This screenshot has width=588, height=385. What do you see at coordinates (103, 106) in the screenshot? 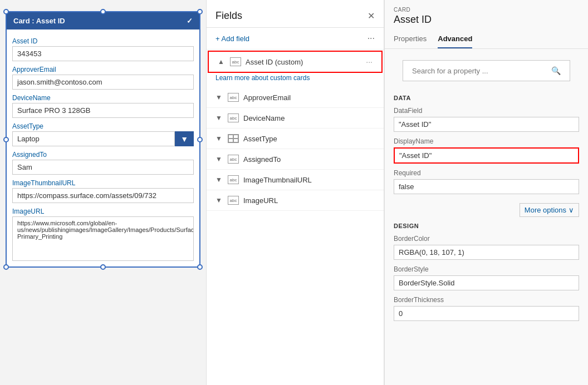
I see `field-device-name: DeviceName` at bounding box center [103, 106].